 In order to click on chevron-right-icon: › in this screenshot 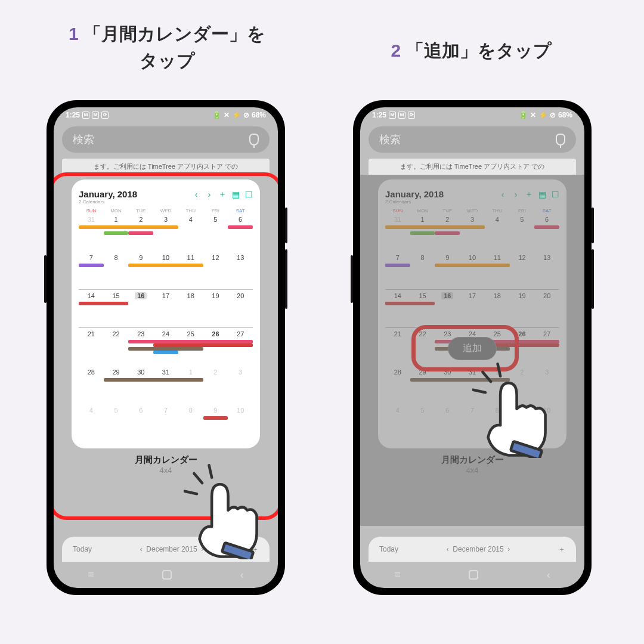, I will do `click(209, 194)`.